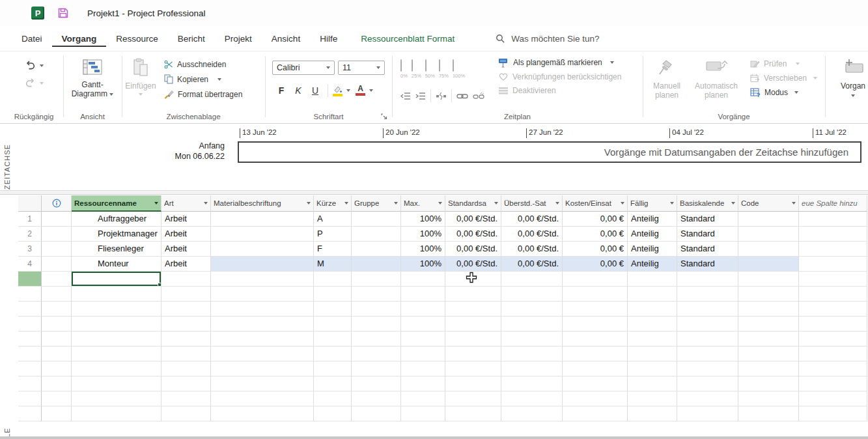 Image resolution: width=868 pixels, height=439 pixels. What do you see at coordinates (34, 83) in the screenshot?
I see `redo-button` at bounding box center [34, 83].